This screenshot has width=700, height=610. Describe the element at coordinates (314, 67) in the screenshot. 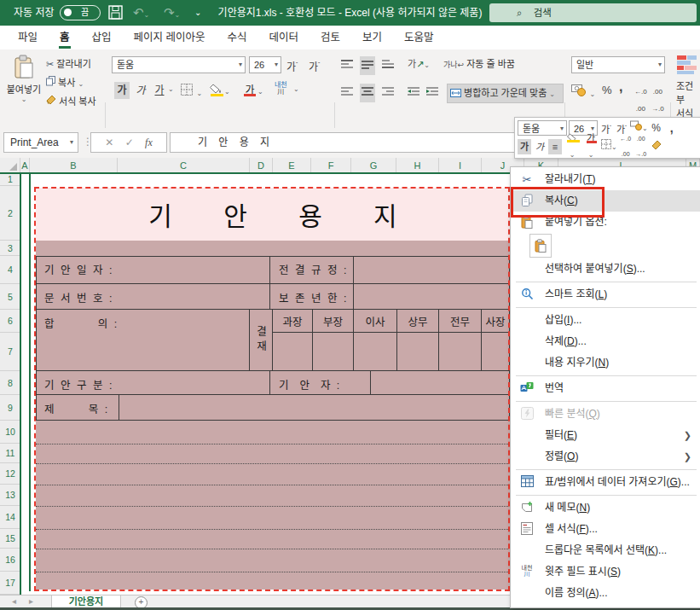

I see `decrease-font-size-button: 가ˇ` at that location.